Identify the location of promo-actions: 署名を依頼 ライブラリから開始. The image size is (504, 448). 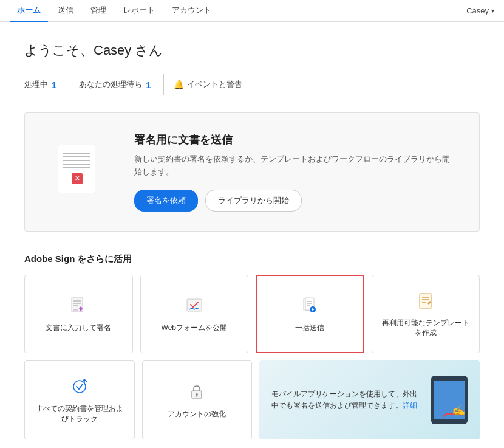
(295, 201).